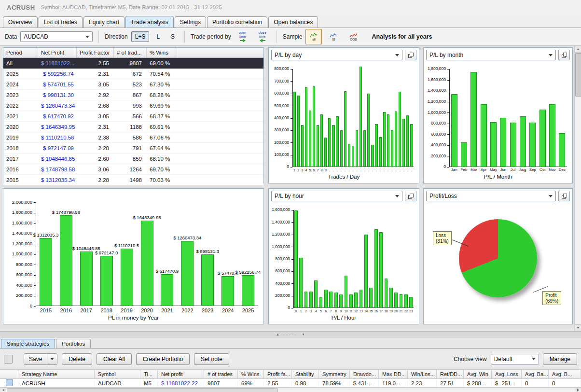  I want to click on period-row-2024: 2024$ 574701.553.0552367.30 %, so click(133, 84).